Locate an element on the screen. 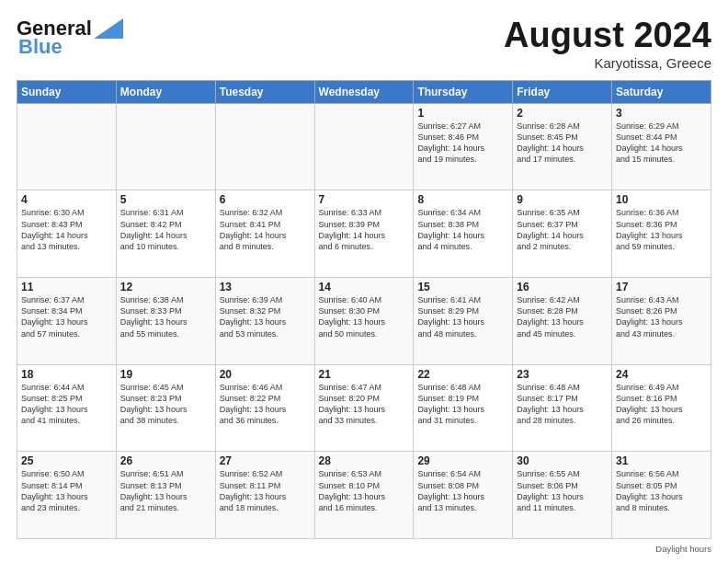 This screenshot has width=728, height=563. calendar-cell: 18Sunrise: 6:44 AM Sunset: 8:25 PM Dayli… is located at coordinates (67, 408).